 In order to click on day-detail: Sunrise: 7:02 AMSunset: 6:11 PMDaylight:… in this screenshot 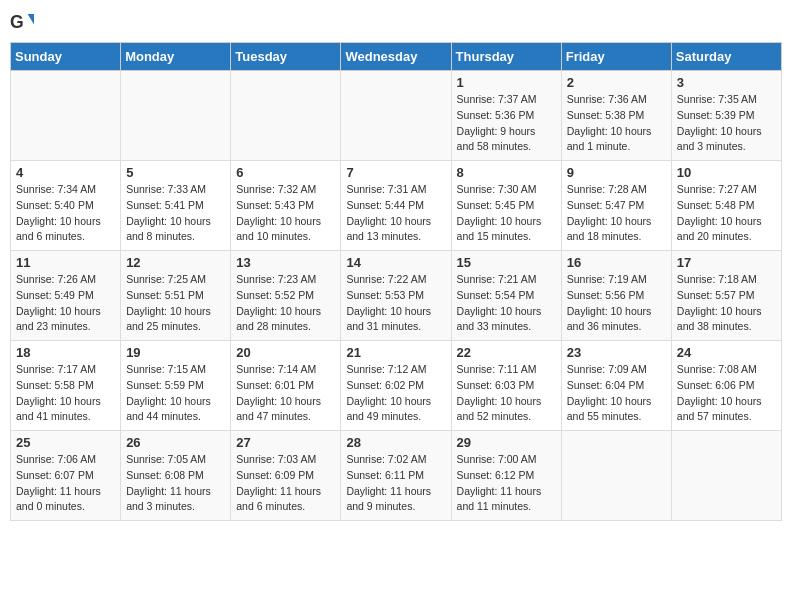, I will do `click(396, 484)`.